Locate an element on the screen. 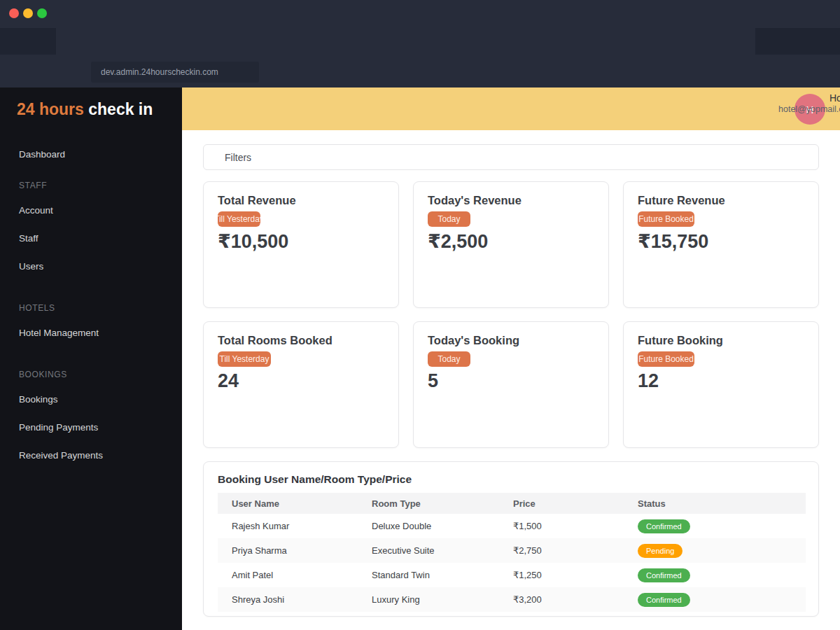  cell-price: ₹2,750 is located at coordinates (561, 550).